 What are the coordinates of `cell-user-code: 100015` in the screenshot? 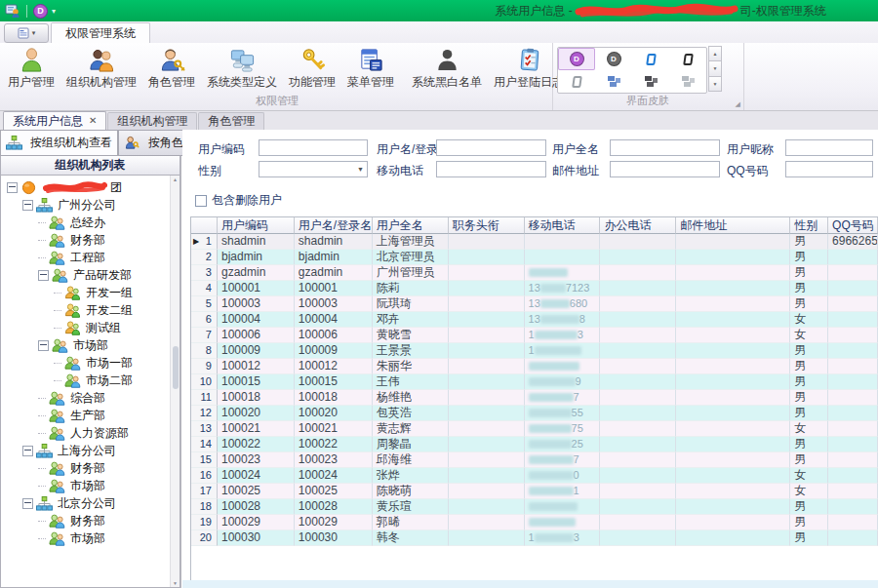 It's located at (256, 382).